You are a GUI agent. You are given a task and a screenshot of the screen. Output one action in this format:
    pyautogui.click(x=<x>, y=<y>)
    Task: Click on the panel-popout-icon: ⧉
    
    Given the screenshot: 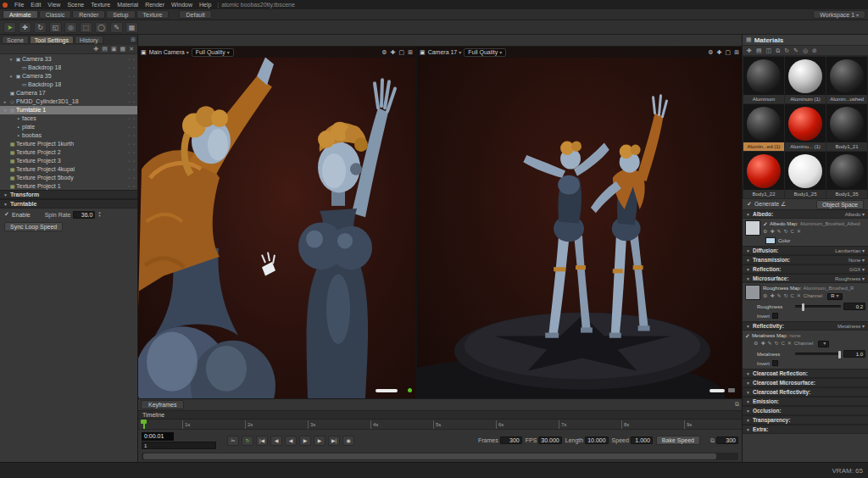 What is the action you would take?
    pyautogui.click(x=737, y=404)
    